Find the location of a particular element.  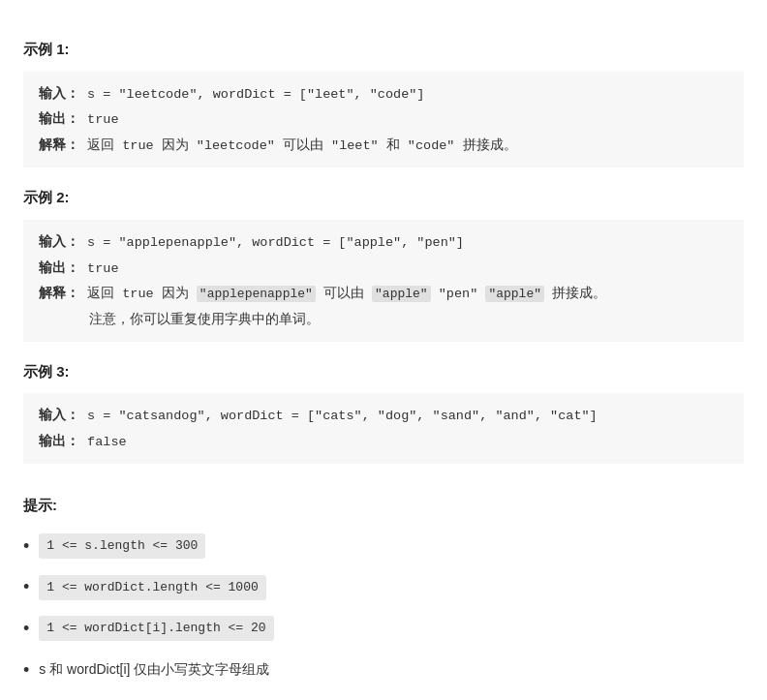

example-1-input: s = "leetcode", wordDict = ["leet", "cod… is located at coordinates (256, 95).